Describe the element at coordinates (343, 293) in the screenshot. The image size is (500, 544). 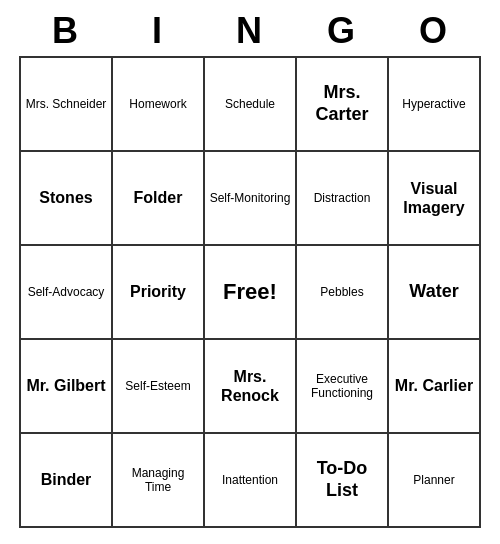
I see `bingo-cell: Pebbles` at that location.